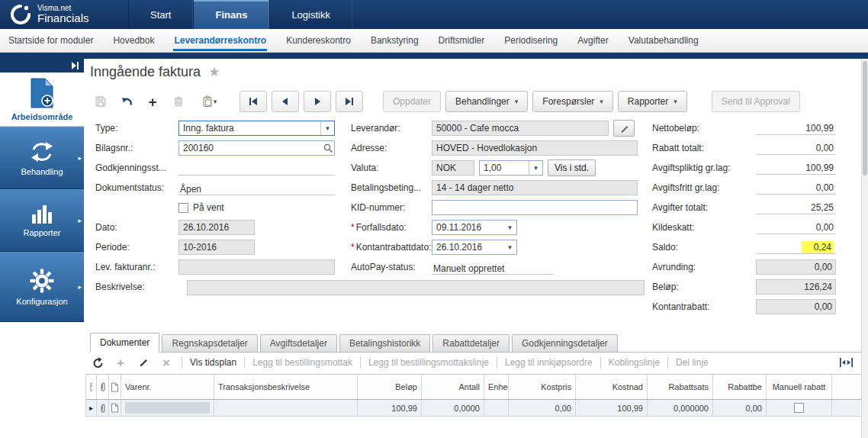  I want to click on module-item-kundereskontro: Kundereskontro, so click(319, 40).